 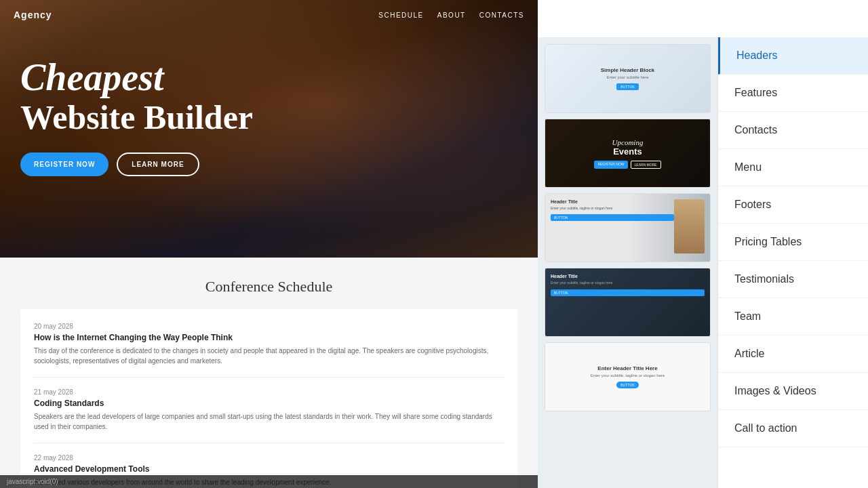 I want to click on hero-register-button: REGISTER NOW, so click(x=64, y=164).